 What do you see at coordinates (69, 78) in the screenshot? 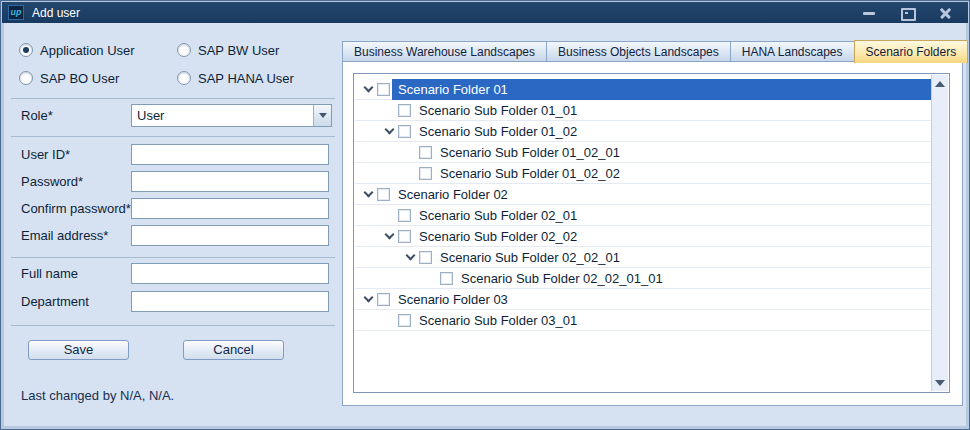
I see `radio-sap-bo-user: SAP BO User` at bounding box center [69, 78].